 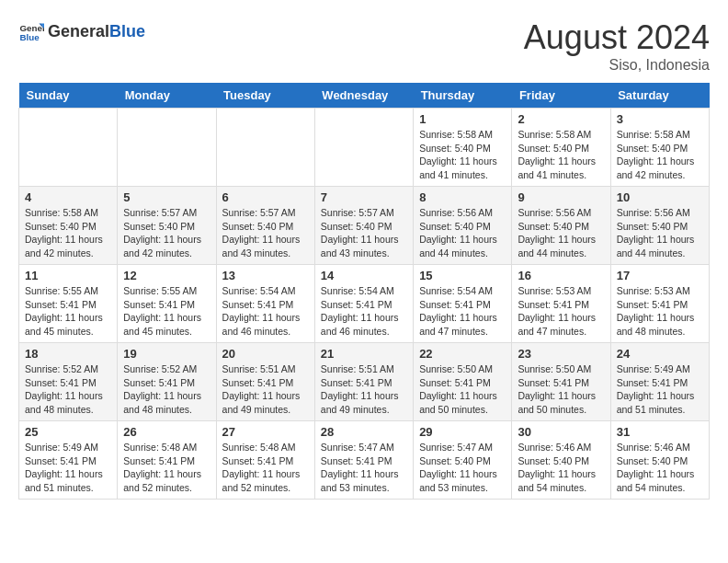 What do you see at coordinates (561, 120) in the screenshot?
I see `day-number: 2` at bounding box center [561, 120].